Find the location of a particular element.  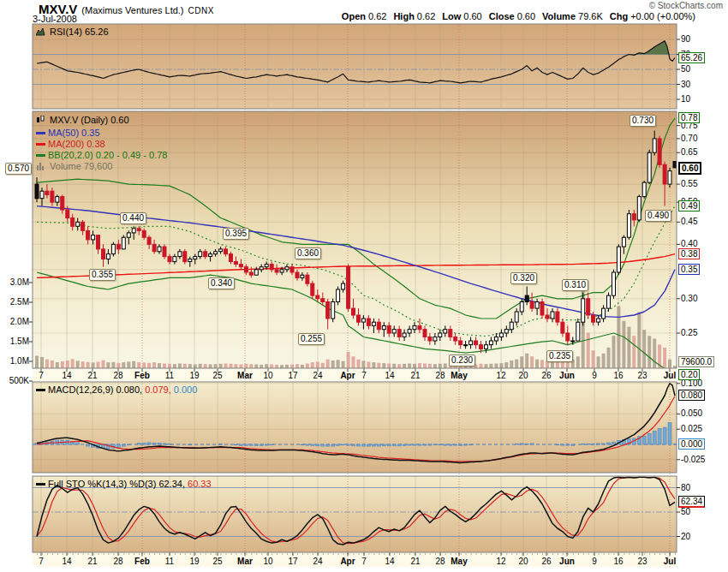

rsi-axis-tick: 10 is located at coordinates (685, 99).